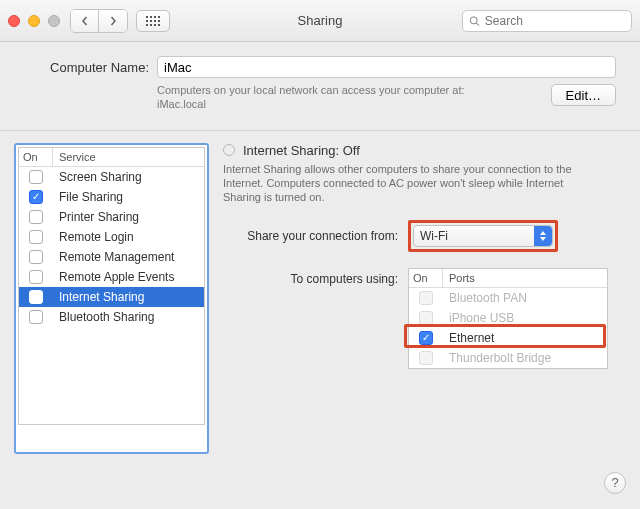 The width and height of the screenshot is (640, 509). Describe the element at coordinates (508, 338) in the screenshot. I see `port-row: Ethernet` at that location.